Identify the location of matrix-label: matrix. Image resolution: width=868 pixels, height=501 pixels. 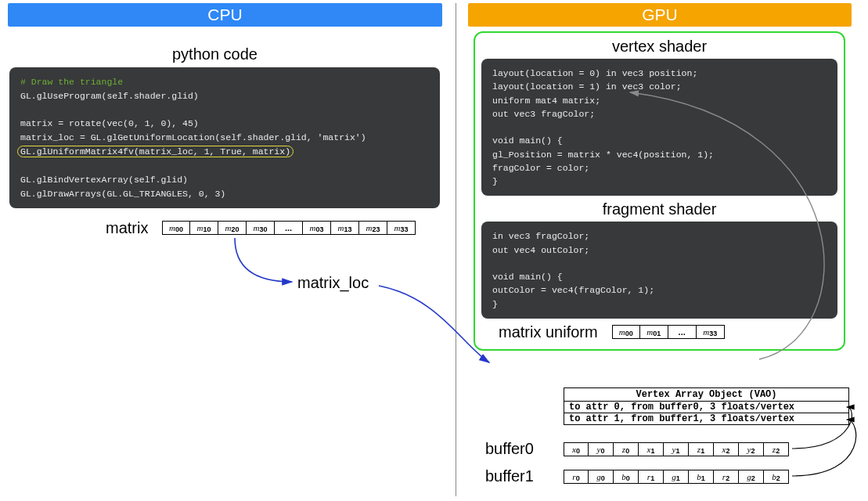
(127, 229).